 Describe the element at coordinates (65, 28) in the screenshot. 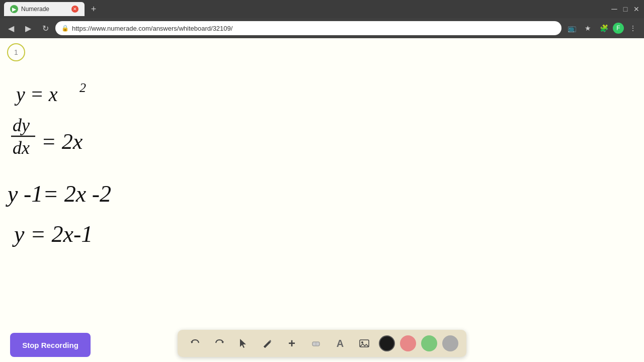

I see `lock-icon: 🔒` at that location.